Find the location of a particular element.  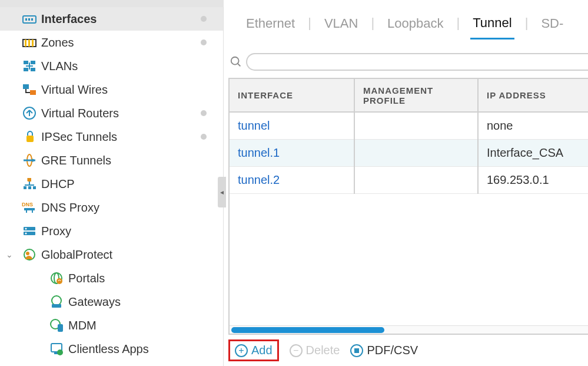

sidebar-item-label: Gateways is located at coordinates (94, 302).